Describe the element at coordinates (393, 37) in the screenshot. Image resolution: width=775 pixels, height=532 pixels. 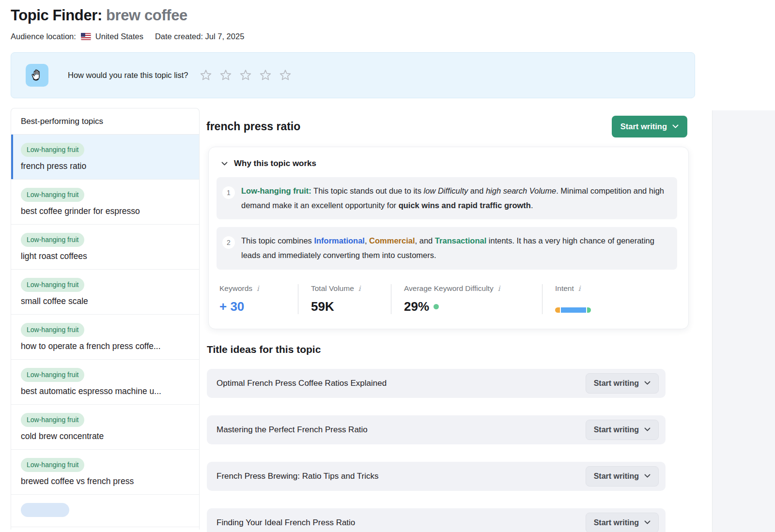
I see `page-meta: Audience location: United States Date cr…` at that location.